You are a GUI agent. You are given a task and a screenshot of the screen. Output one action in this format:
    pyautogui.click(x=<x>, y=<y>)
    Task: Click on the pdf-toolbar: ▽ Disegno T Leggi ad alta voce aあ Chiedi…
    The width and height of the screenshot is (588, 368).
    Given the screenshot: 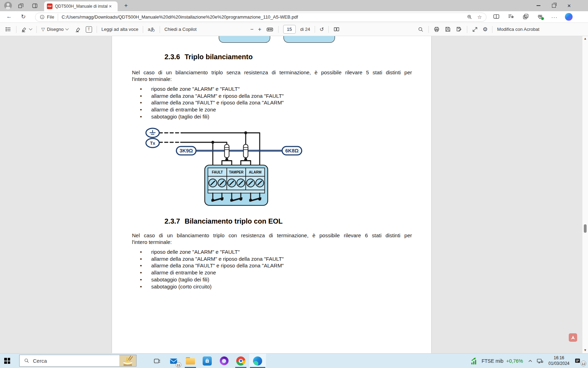 What is the action you would take?
    pyautogui.click(x=294, y=29)
    